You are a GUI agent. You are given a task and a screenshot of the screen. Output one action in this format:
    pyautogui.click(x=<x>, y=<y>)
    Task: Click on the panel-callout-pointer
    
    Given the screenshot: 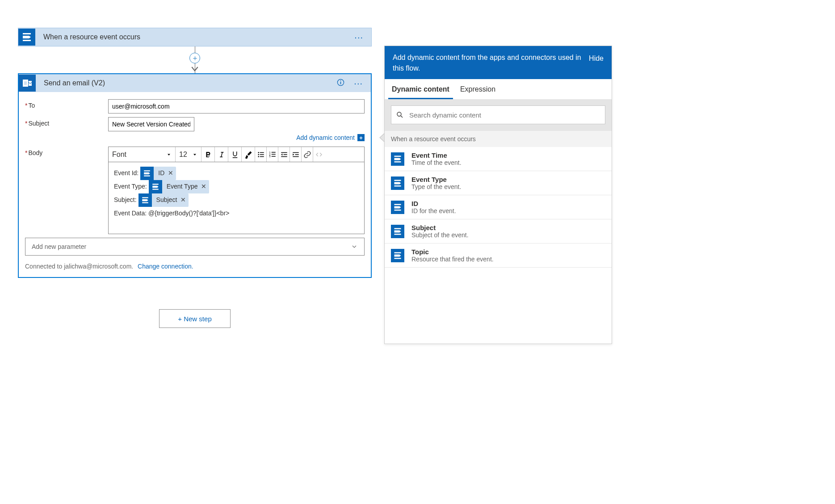 What is the action you would take?
    pyautogui.click(x=382, y=138)
    